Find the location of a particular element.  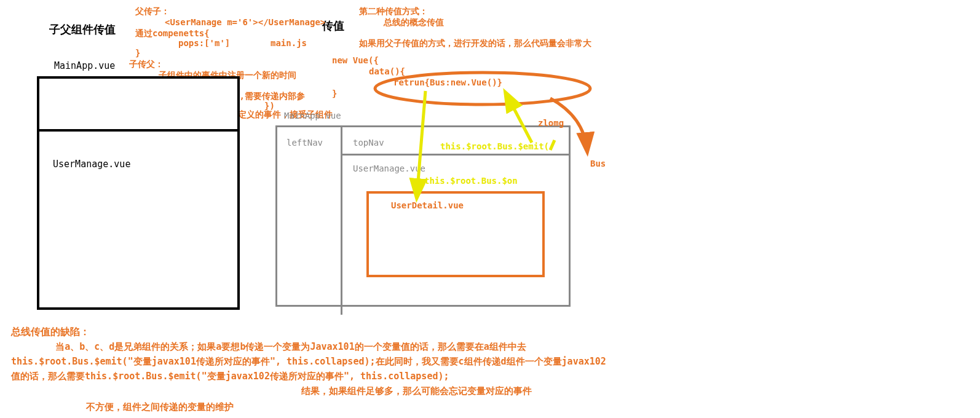

bus-l1: new Vue({ is located at coordinates (355, 60).